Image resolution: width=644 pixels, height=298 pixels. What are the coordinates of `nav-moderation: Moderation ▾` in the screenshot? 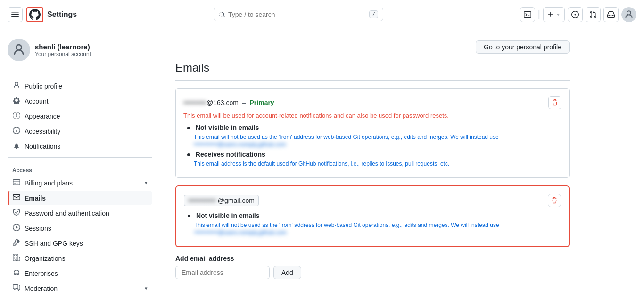 It's located at (80, 288).